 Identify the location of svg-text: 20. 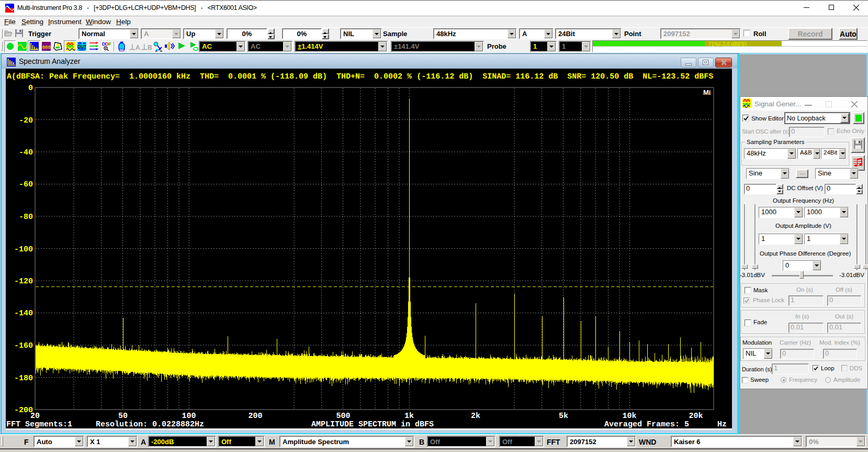
(35, 416).